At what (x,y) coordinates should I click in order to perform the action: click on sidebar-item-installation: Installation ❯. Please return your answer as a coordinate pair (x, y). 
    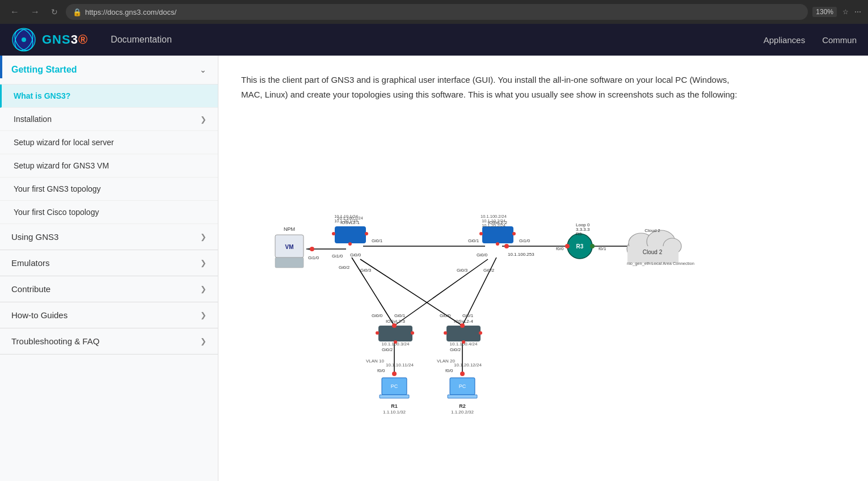
    Looking at the image, I should click on (109, 119).